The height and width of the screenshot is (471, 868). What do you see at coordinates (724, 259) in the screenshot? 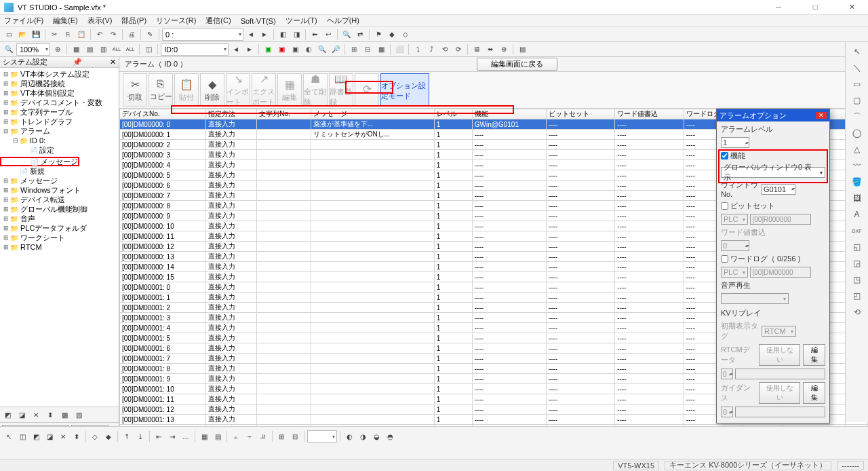
I see `wordlog-checkbox` at bounding box center [724, 259].